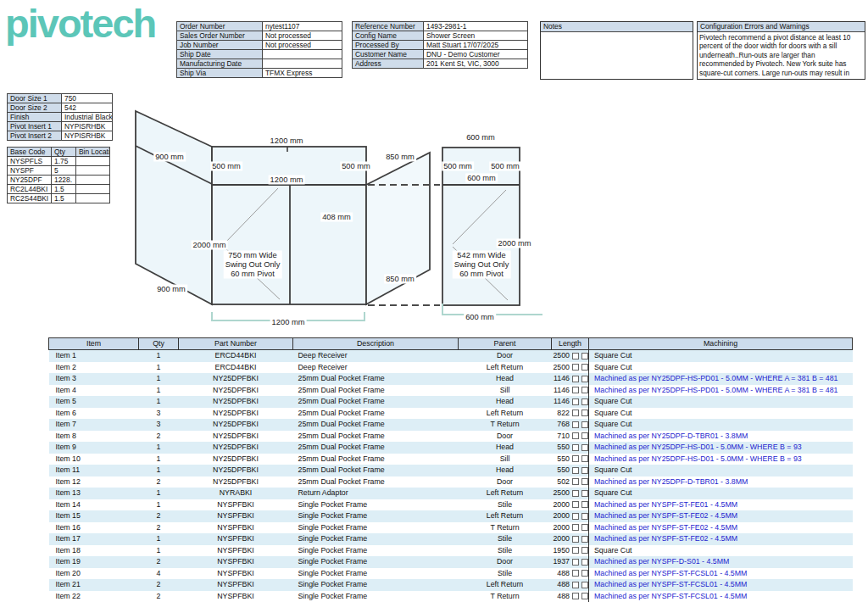 The width and height of the screenshot is (868, 613). I want to click on column-header-qty: Qty, so click(159, 344).